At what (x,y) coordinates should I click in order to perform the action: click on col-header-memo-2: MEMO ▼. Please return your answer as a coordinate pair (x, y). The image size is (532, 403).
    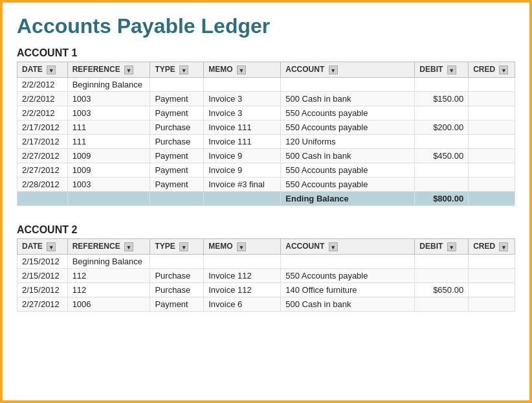
    Looking at the image, I should click on (242, 246).